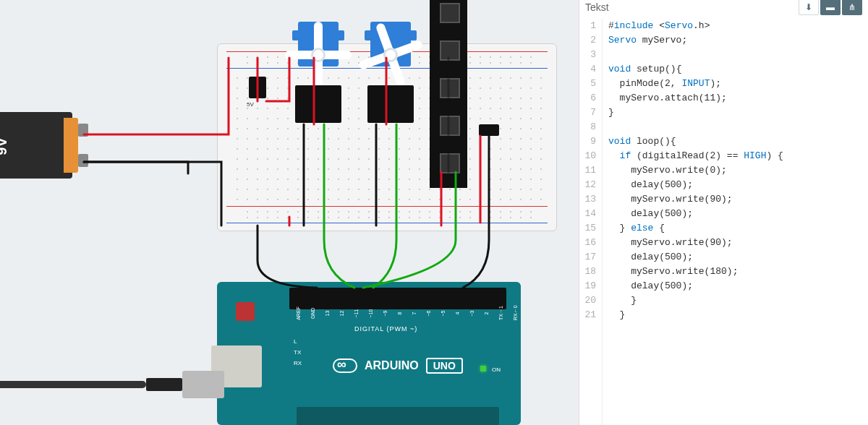 The height and width of the screenshot is (425, 868). I want to click on digital-pwm-label: DIGITAL (PWM ~), so click(386, 329).